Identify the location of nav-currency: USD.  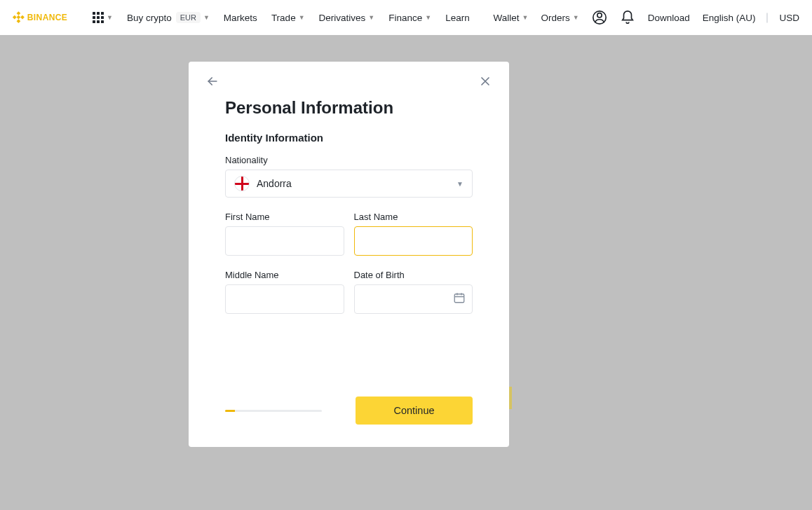
(790, 18).